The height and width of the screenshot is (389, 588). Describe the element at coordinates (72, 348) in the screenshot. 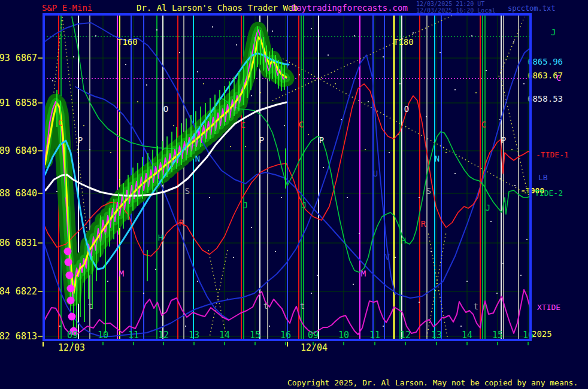

I see `date-label: 12/03` at that location.